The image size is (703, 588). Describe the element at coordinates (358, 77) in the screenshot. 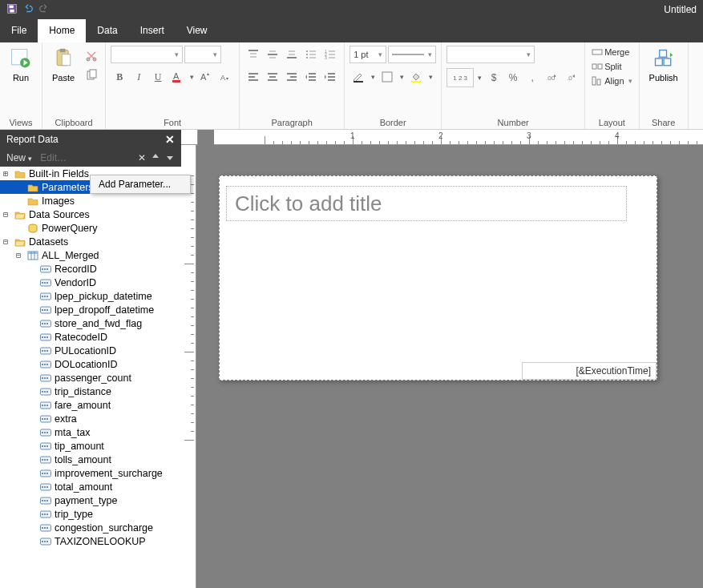

I see `border-color-button` at that location.